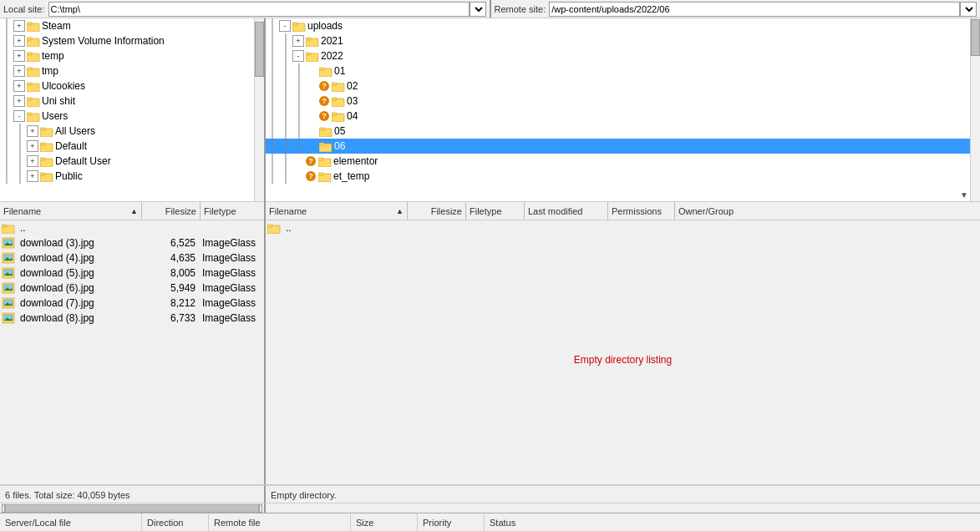 The width and height of the screenshot is (980, 531). What do you see at coordinates (19, 71) in the screenshot?
I see `expand-tmp: +` at bounding box center [19, 71].